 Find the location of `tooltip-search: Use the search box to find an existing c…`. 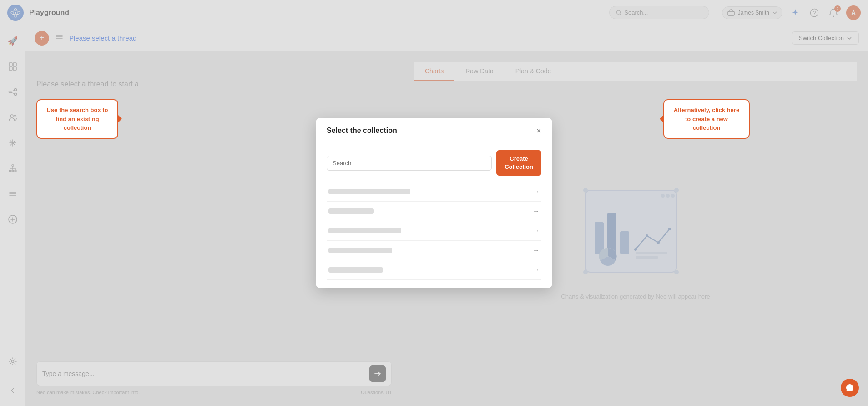

tooltip-search: Use the search box to find an existing c… is located at coordinates (77, 119).